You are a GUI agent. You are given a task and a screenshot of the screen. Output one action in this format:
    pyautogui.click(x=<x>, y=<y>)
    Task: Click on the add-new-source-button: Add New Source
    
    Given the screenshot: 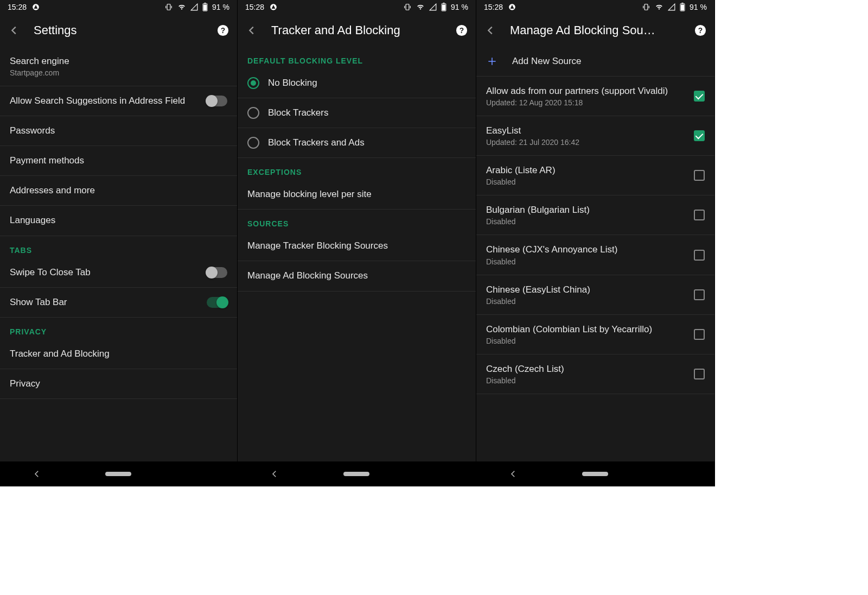 What is the action you would take?
    pyautogui.click(x=596, y=62)
    